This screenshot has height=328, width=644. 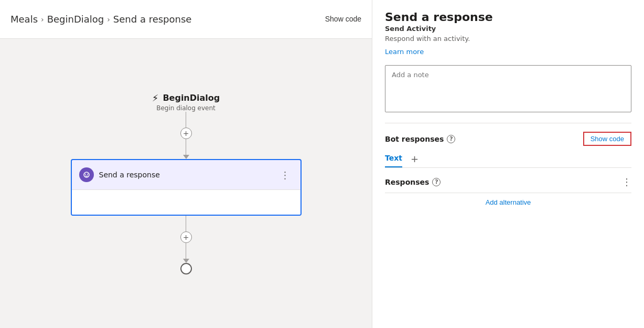 What do you see at coordinates (508, 28) in the screenshot?
I see `panel-subtitle: Send Activity` at bounding box center [508, 28].